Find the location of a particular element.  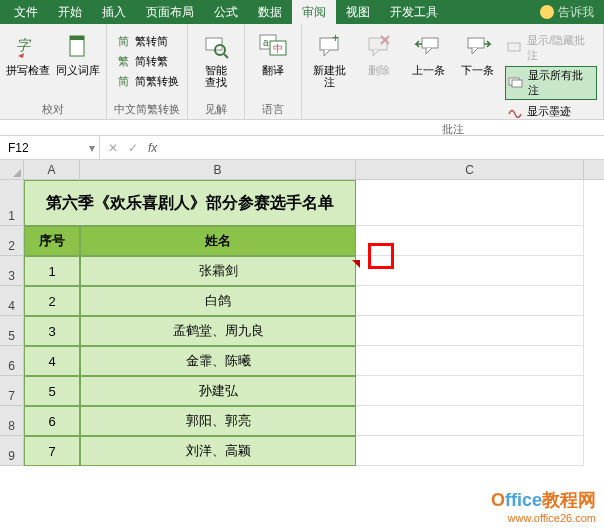

group-language: a中 翻译 语言 is located at coordinates (274, 72).